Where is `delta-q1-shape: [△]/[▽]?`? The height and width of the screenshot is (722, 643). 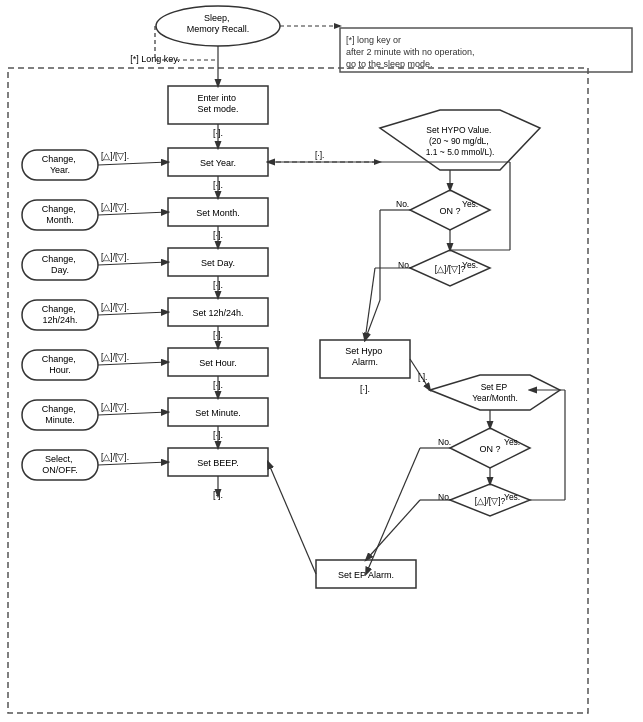 delta-q1-shape: [△]/[▽]? is located at coordinates (450, 269).